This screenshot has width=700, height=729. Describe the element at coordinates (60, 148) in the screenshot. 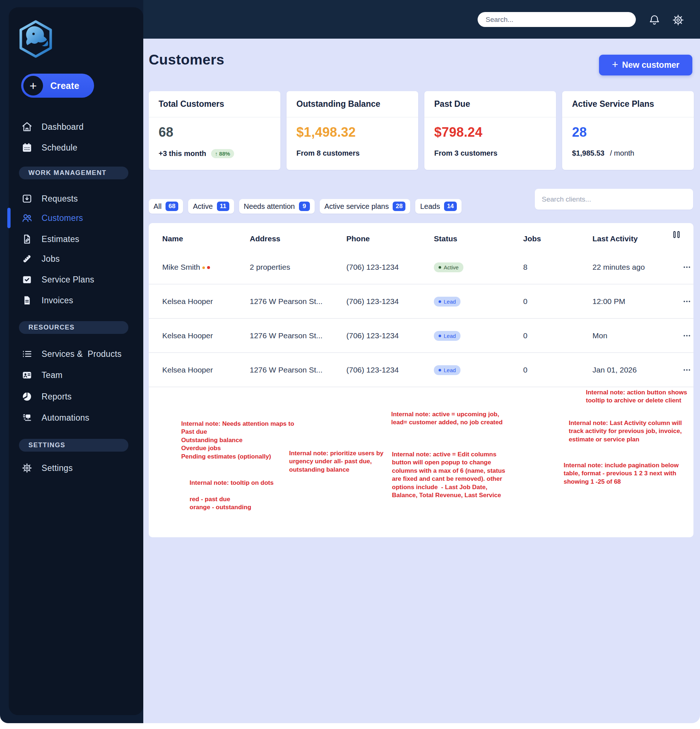

I see `sidebar-item-label: Schedule` at that location.